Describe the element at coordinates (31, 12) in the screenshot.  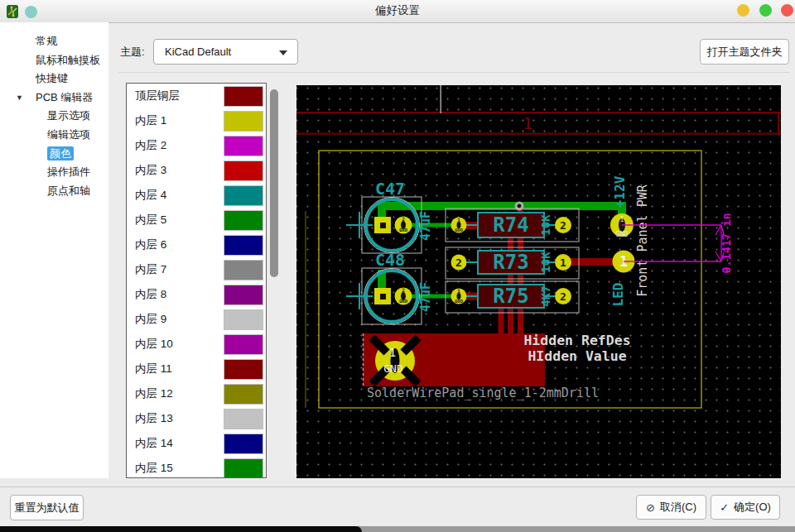
I see `document-dot-icon` at that location.